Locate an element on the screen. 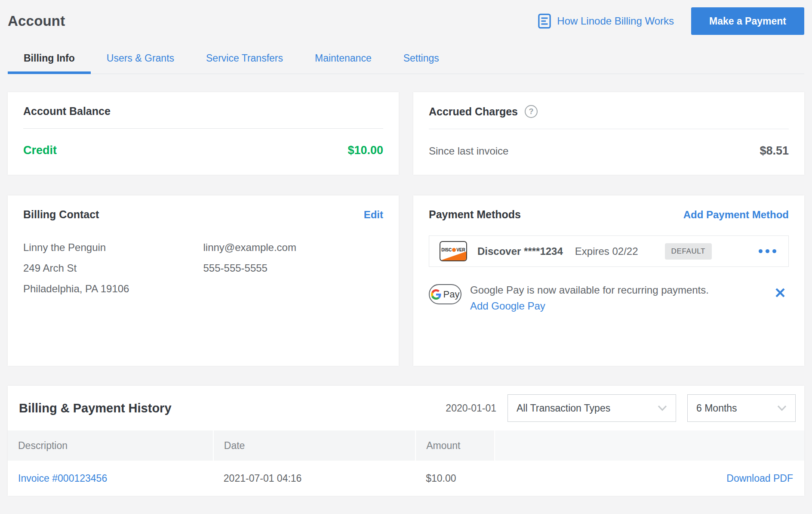  tab-maintenance: Maintenance is located at coordinates (343, 60).